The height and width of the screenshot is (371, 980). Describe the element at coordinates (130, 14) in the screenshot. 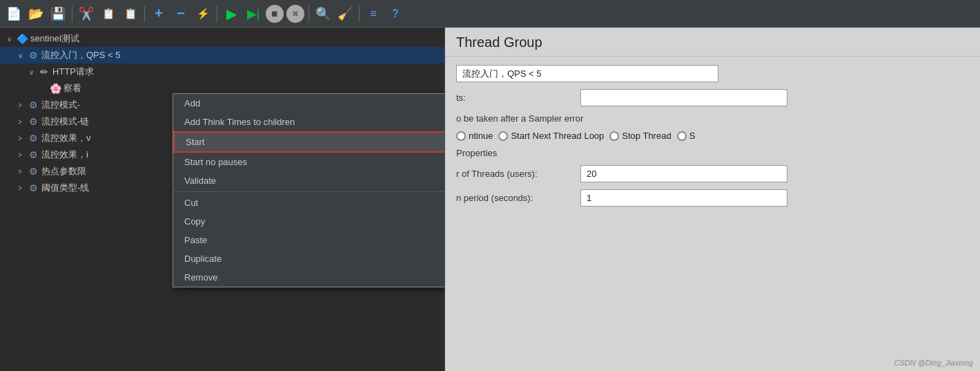

I see `paste-icon: 📋` at that location.